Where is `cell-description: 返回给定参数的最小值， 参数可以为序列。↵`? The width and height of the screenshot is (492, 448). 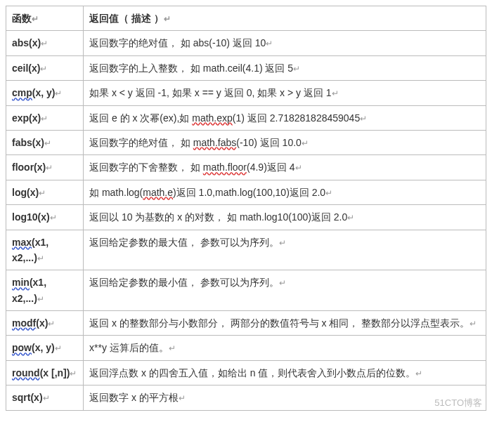 cell-description: 返回给定参数的最小值， 参数可以为序列。↵ is located at coordinates (285, 291).